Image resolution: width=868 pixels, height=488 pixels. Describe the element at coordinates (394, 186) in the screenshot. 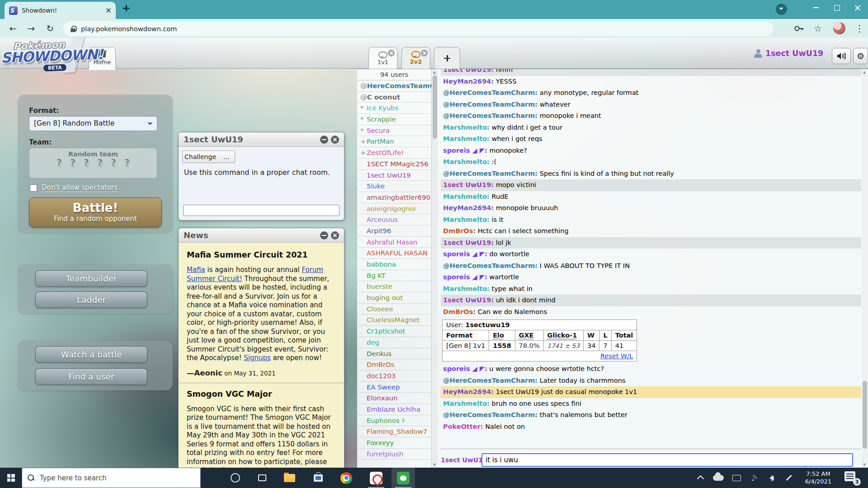

I see `user-list-item: 5luke` at that location.